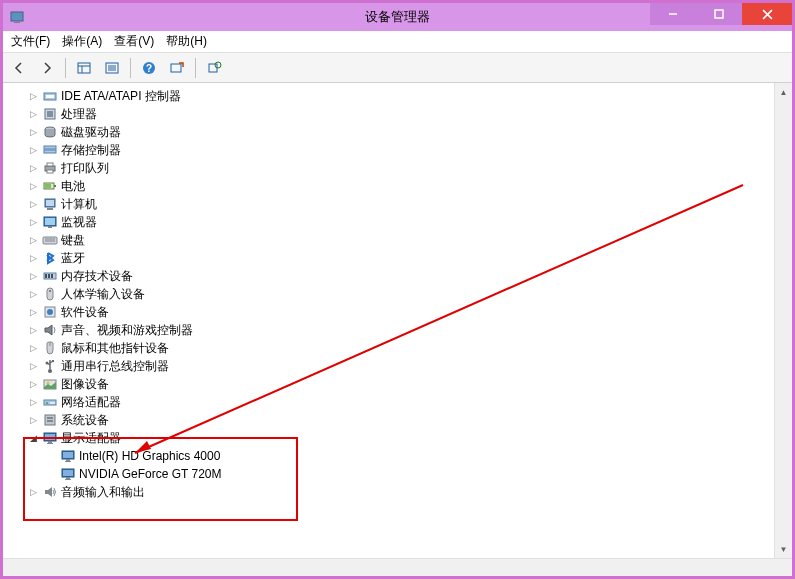 This screenshot has height=579, width=795. I want to click on tree-label: 打印队列, so click(85, 168).